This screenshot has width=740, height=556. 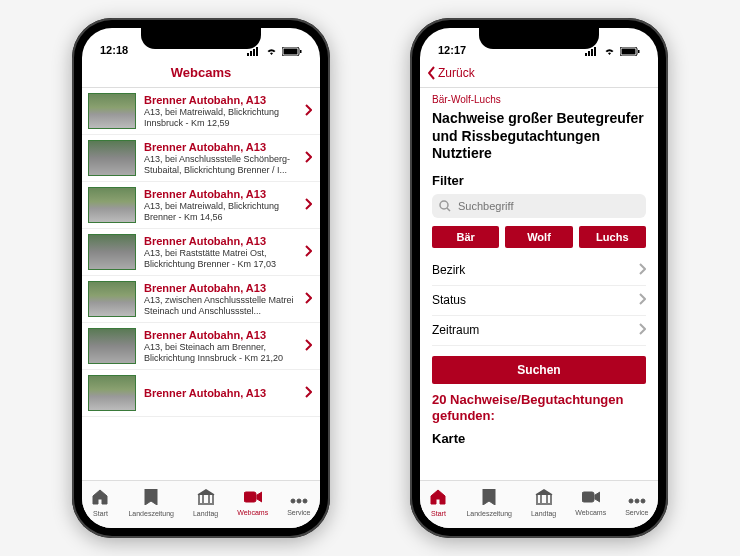 What do you see at coordinates (220, 346) in the screenshot?
I see `webcam-text: Brenner Autobahn, A13 A13, bei Steinach …` at bounding box center [220, 346].